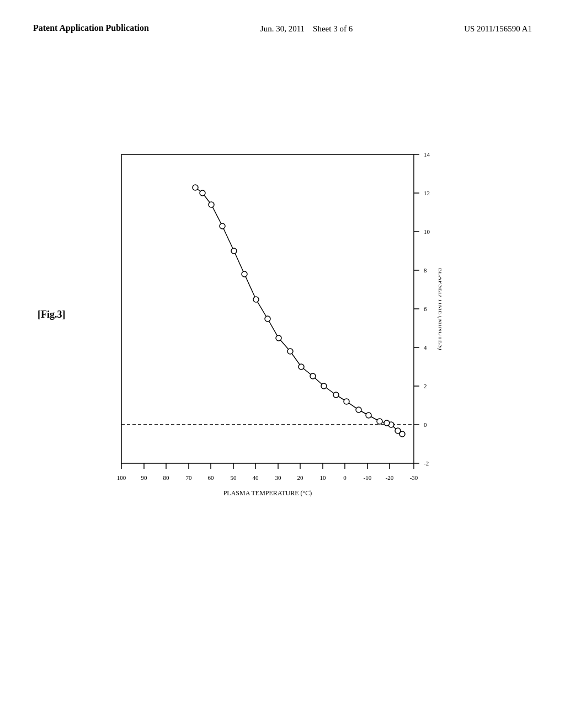 This screenshot has height=728, width=565. What do you see at coordinates (439, 309) in the screenshot?
I see `svg-text: ELAPSED TIME (MINUTES)` at bounding box center [439, 309].